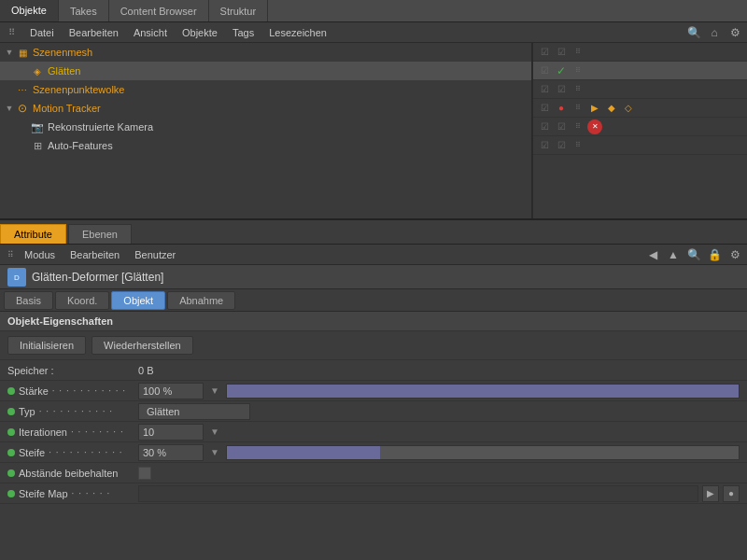 The width and height of the screenshot is (747, 560). What do you see at coordinates (439, 432) in the screenshot?
I see `iterationen-value: ▼` at bounding box center [439, 432].